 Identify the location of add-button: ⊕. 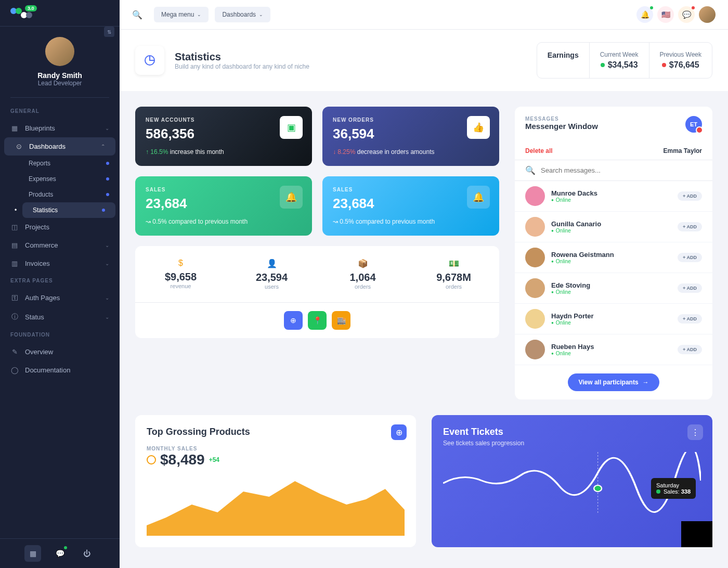
(293, 320).